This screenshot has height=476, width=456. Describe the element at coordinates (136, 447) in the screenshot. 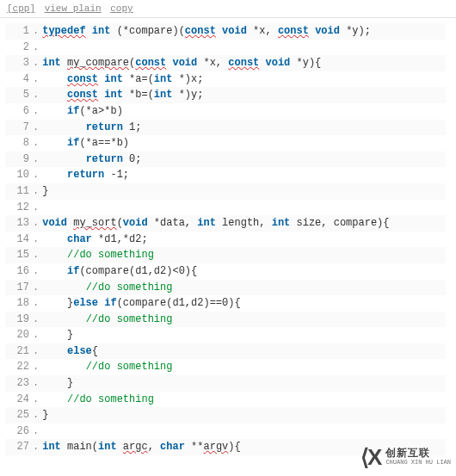

I see `code-token: argc` at that location.